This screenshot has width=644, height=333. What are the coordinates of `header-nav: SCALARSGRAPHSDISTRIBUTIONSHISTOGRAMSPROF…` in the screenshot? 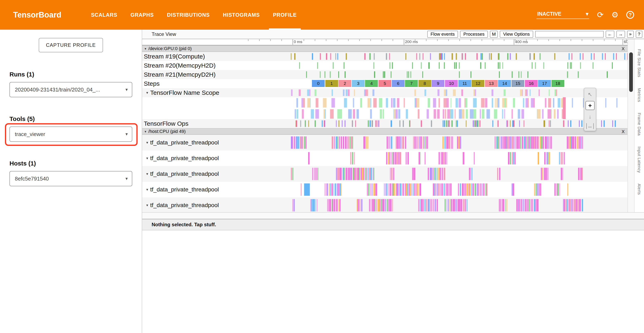 It's located at (194, 15).